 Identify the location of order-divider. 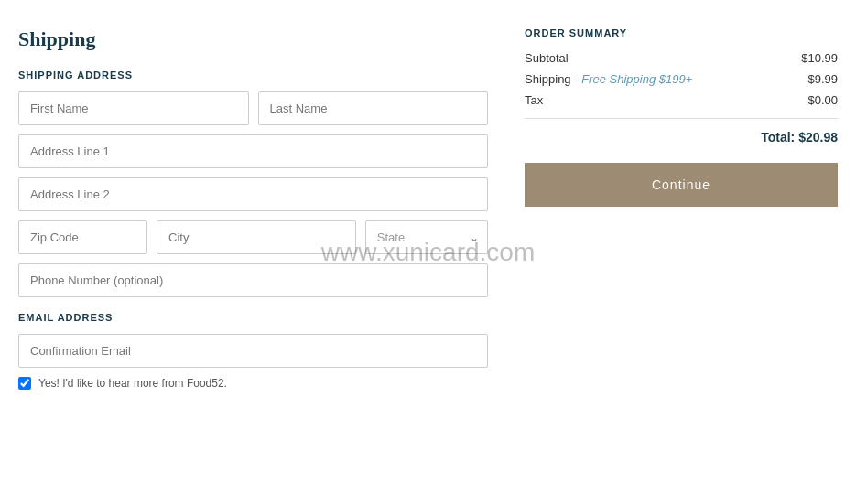
(681, 119).